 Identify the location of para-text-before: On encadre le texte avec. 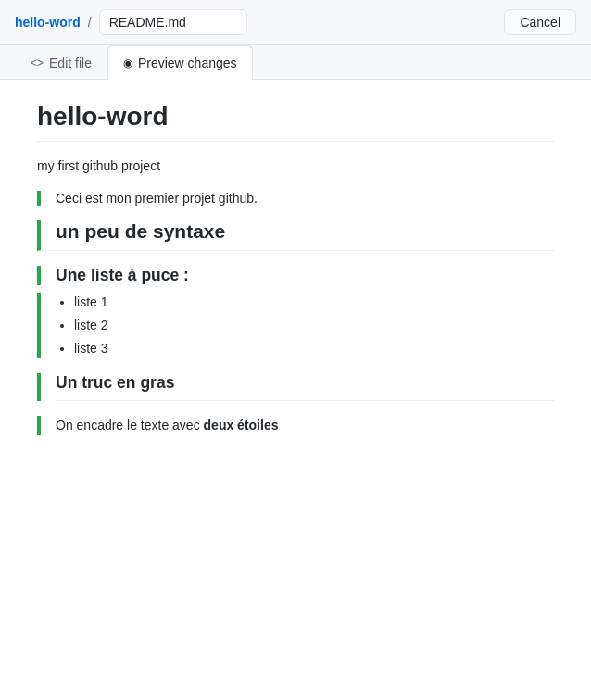
(130, 425).